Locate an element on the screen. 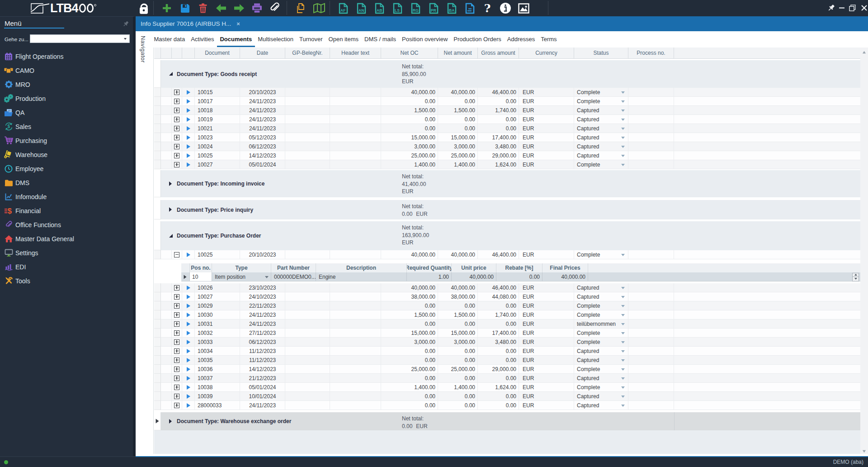 Image resolution: width=868 pixels, height=467 pixels. table-row: 1003227/11/202315,000.0015,000.0017,400.… is located at coordinates (507, 333).